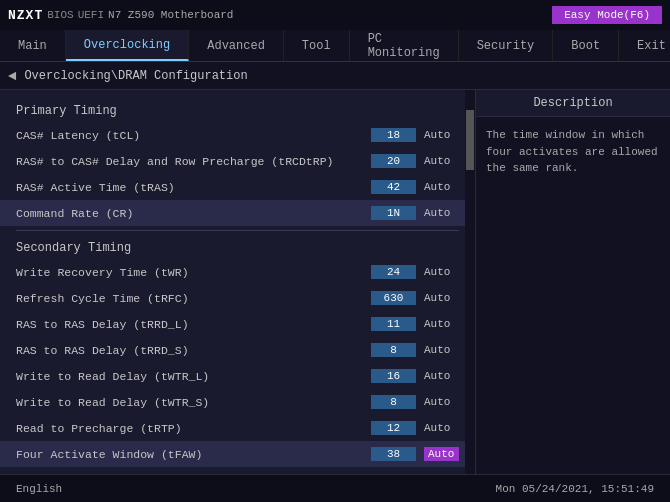 This screenshot has height=502, width=670. What do you see at coordinates (573, 104) in the screenshot?
I see `description-header: Description` at bounding box center [573, 104].